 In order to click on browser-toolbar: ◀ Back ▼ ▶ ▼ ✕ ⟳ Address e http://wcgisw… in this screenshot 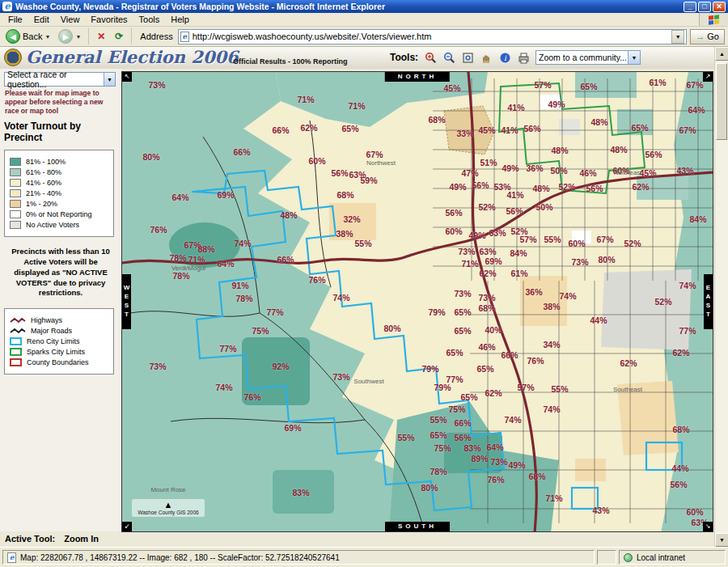, I will do `click(364, 37)`.